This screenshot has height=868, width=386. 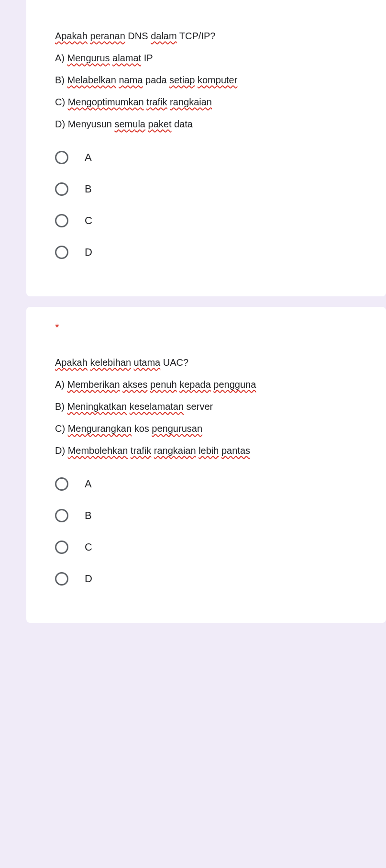 What do you see at coordinates (234, 384) in the screenshot?
I see `text-segment: pengguna` at bounding box center [234, 384].